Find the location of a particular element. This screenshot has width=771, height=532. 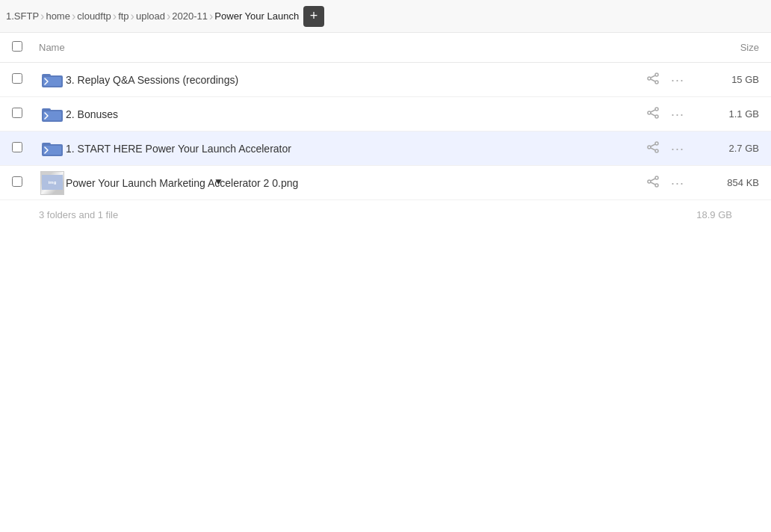

breadcrumb-item-upload: upload is located at coordinates (151, 16).